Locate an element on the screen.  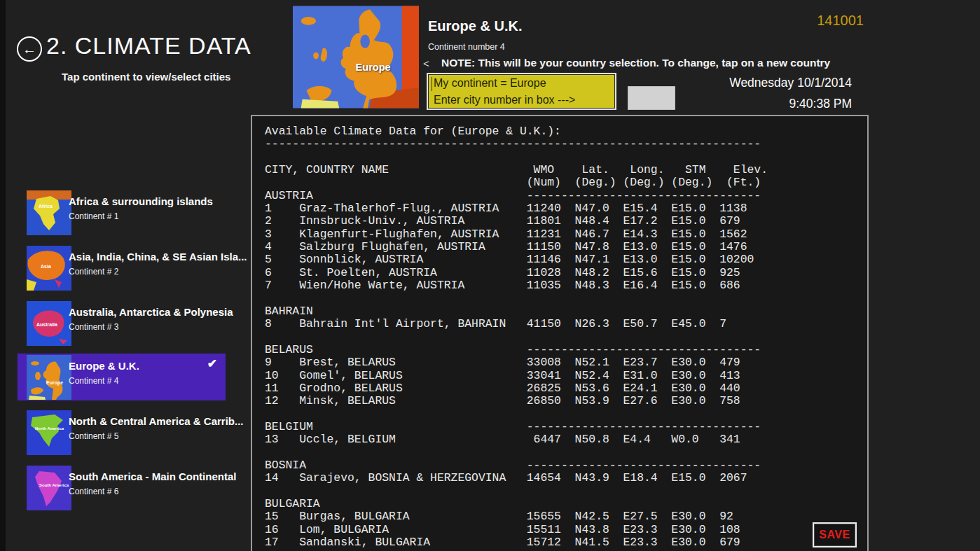
left-edge-strip is located at coordinates (3, 276).